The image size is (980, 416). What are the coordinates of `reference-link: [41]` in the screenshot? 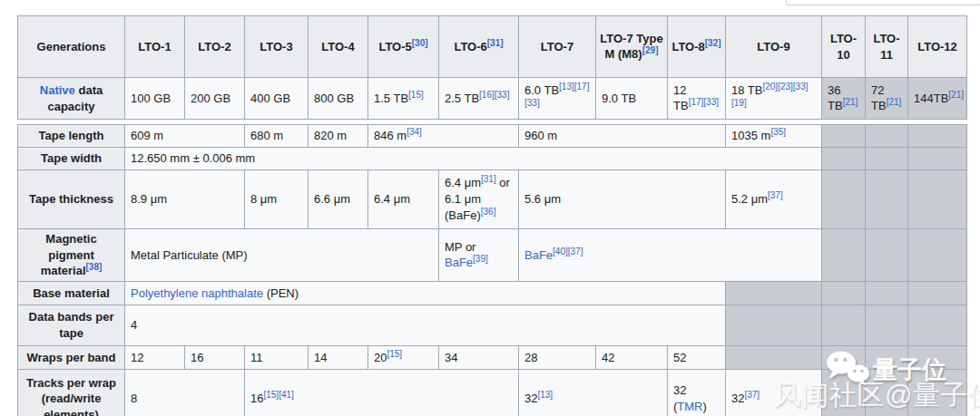 It's located at (287, 395).